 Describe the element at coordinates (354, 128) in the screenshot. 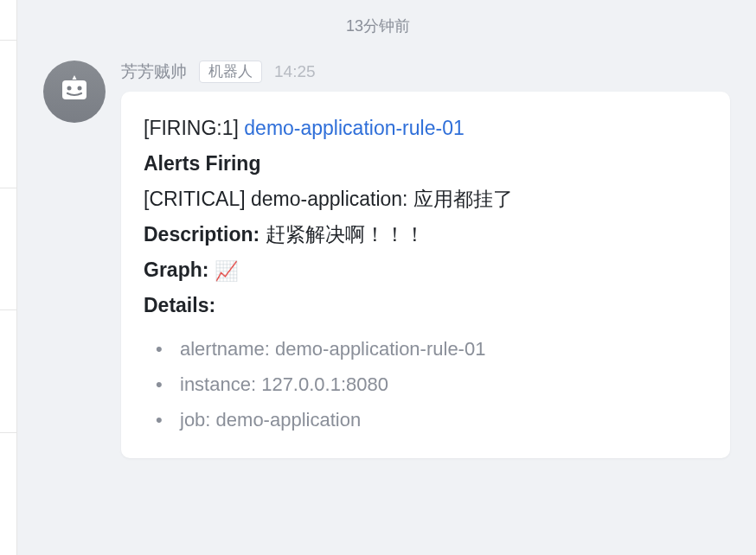

I see `rule-link: demo-application-rule-01` at that location.